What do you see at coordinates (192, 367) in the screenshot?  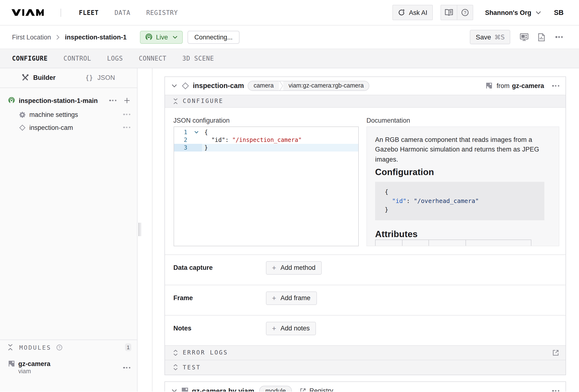 I see `test-label: TEST` at bounding box center [192, 367].